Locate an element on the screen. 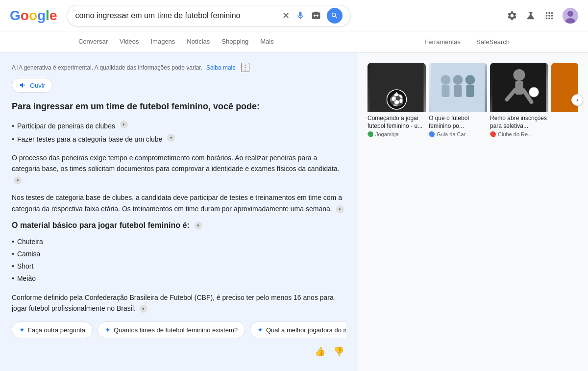  safesearch-button: SafeSearch is located at coordinates (493, 42).